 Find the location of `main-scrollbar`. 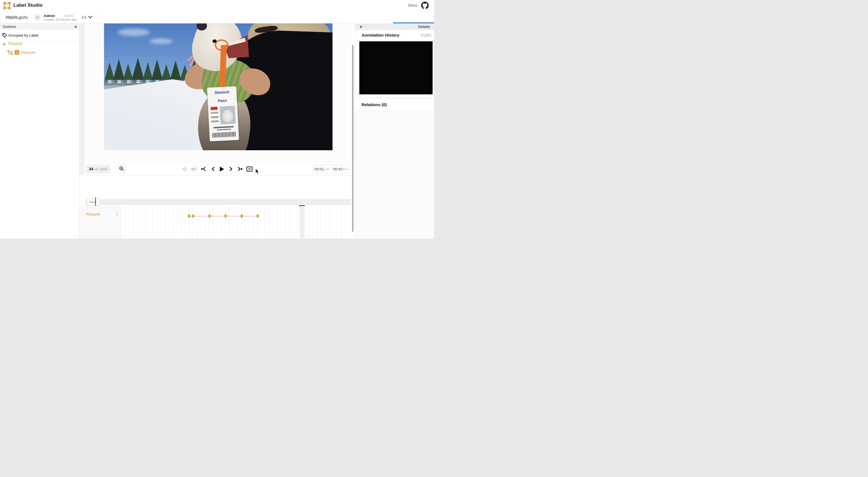

main-scrollbar is located at coordinates (353, 139).